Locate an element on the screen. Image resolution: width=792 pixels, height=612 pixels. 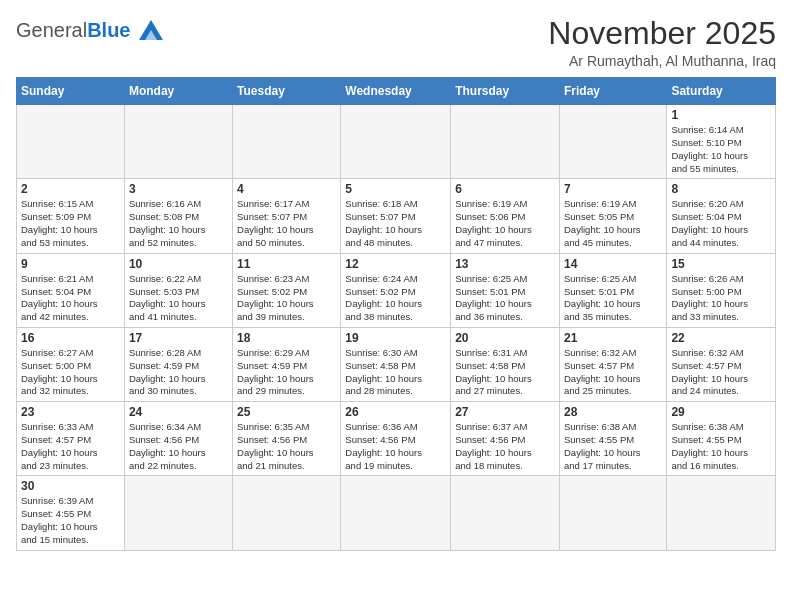
day-info: Sunrise: 6:34 AM Sunset: 4:56 PM Dayligh… is located at coordinates (178, 446).